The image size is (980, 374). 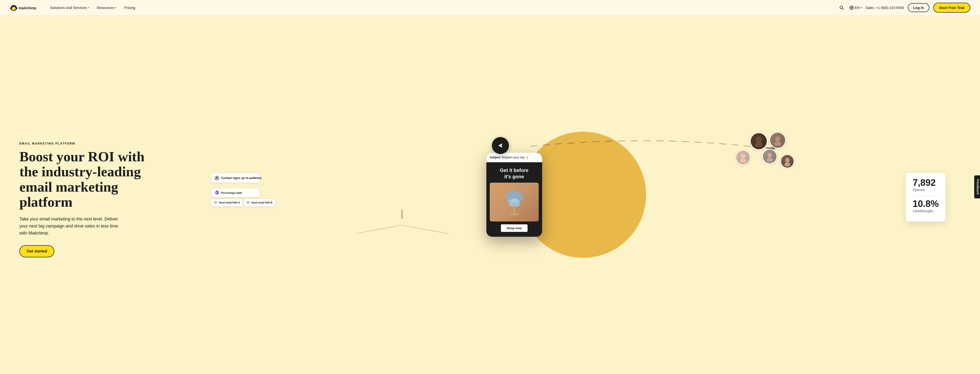 What do you see at coordinates (107, 8) in the screenshot?
I see `resources-nav-item: Resources ▾` at bounding box center [107, 8].